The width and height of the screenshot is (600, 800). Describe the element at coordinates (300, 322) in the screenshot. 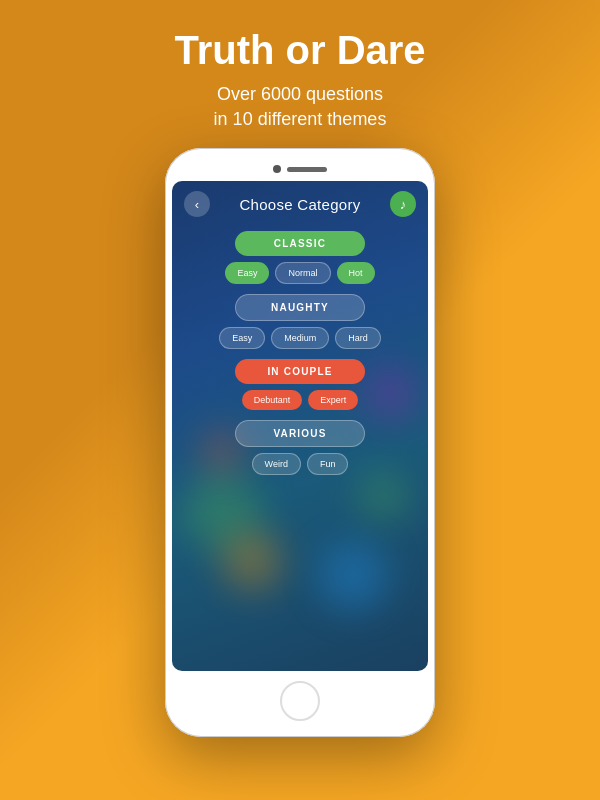

I see `category-naughty: NAUGHTY Easy Medium Hard` at that location.